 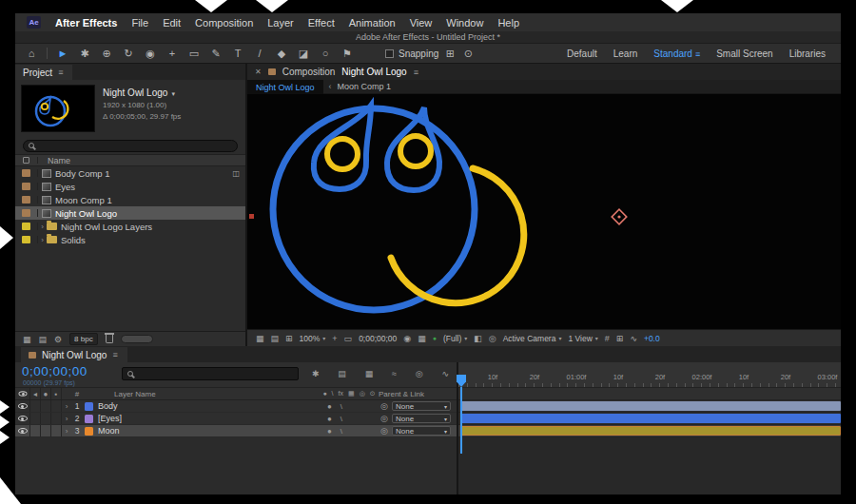 I want to click on choose-grid-icon: ⊞, so click(x=289, y=339).